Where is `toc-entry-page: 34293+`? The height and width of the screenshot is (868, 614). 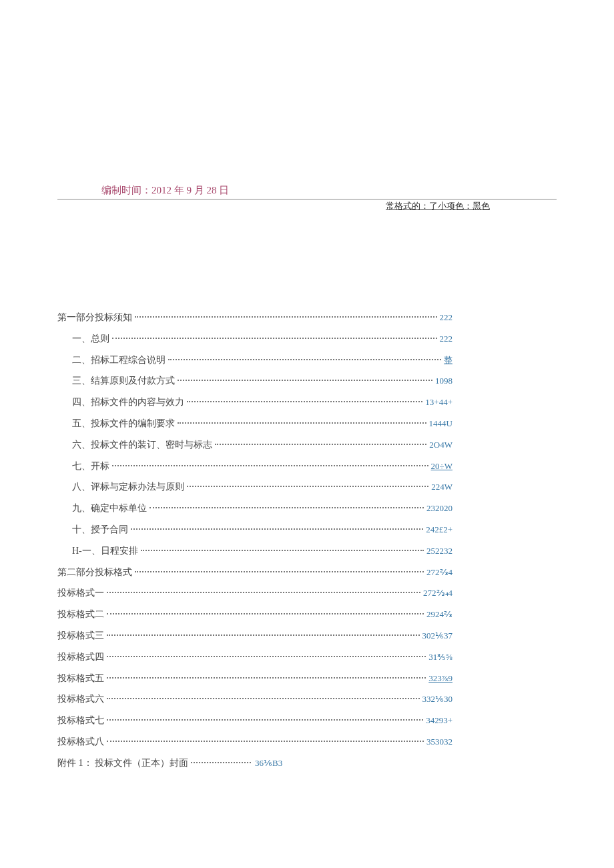 toc-entry-page: 34293+ is located at coordinates (439, 721).